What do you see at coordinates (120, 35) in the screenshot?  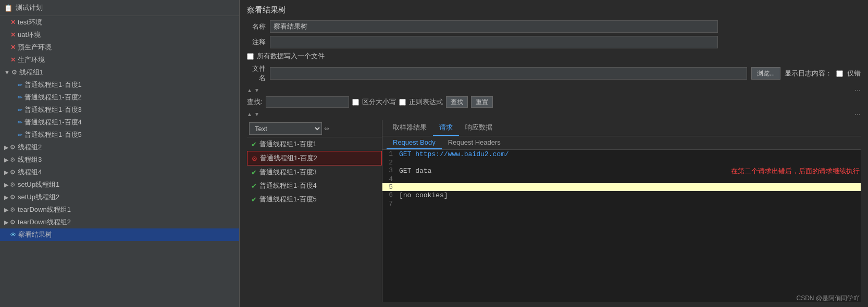 I see `sidebar-item-uat-env: ✕uat环境` at bounding box center [120, 35].